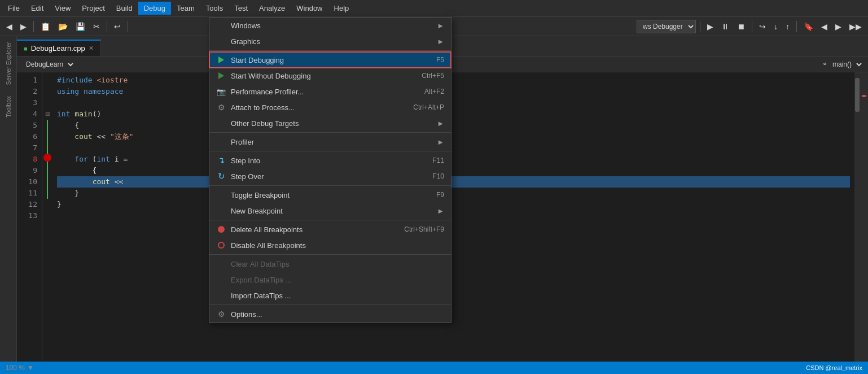 This screenshot has width=868, height=374. What do you see at coordinates (63, 27) in the screenshot?
I see `toolbar-btn-2: 📂` at bounding box center [63, 27].